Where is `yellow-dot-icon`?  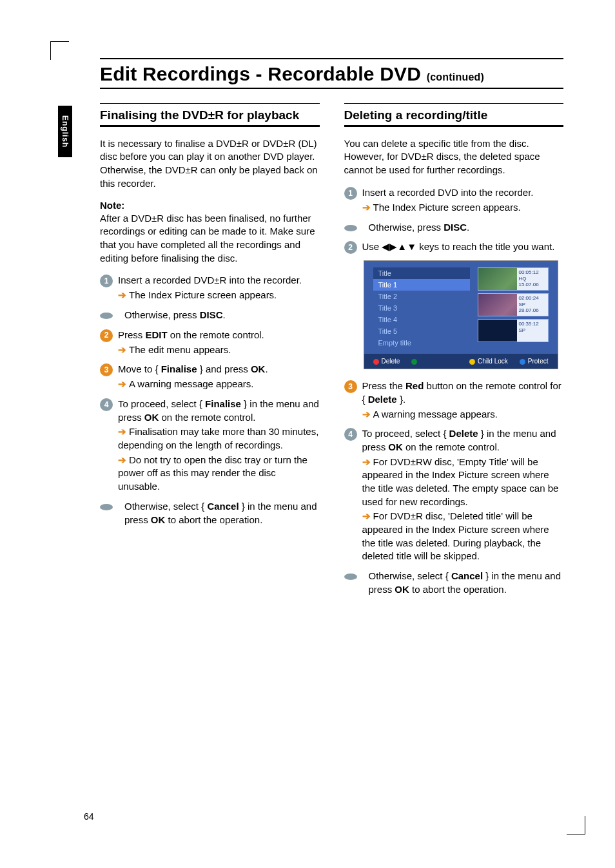
yellow-dot-icon is located at coordinates (472, 362).